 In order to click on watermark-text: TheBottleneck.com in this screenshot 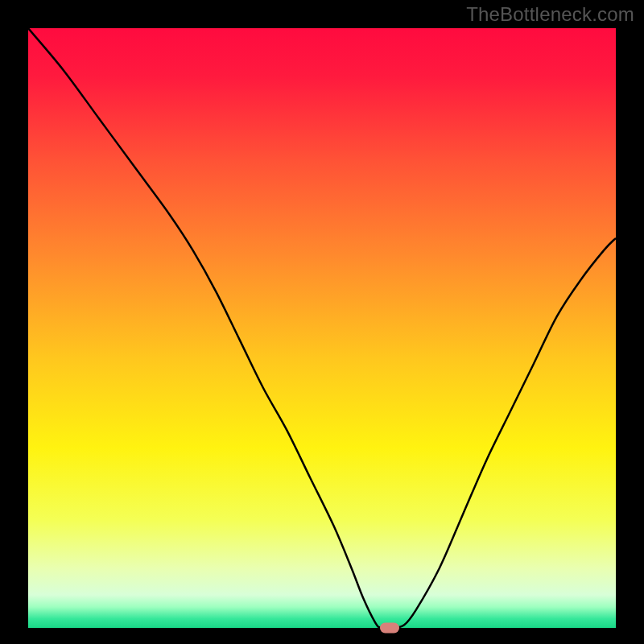, I will do `click(551, 14)`.